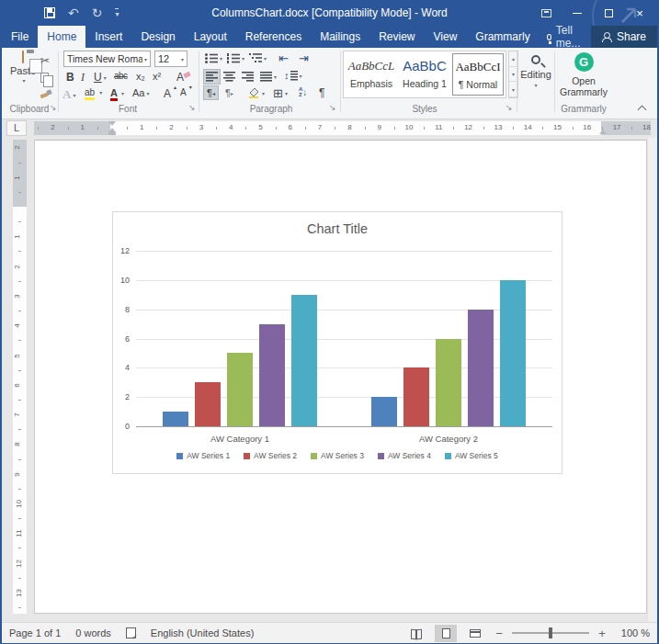 This screenshot has width=659, height=644. Describe the element at coordinates (584, 73) in the screenshot. I see `open-grammarly-button: G Open Grammarly` at that location.